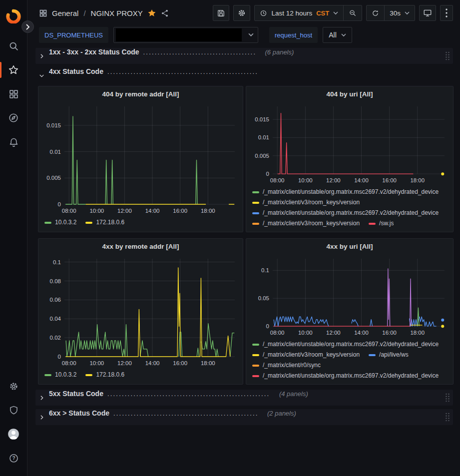  I want to click on row-title-dots: ........................................…, so click(186, 414).